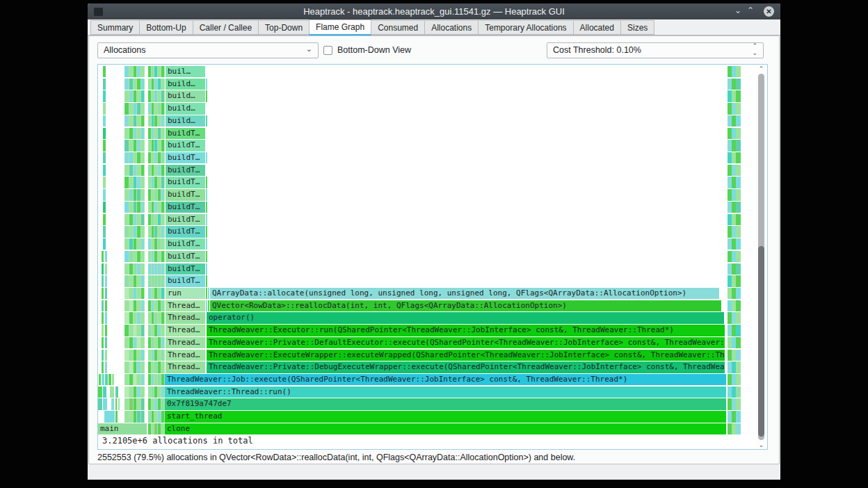 The height and width of the screenshot is (488, 868). Describe the element at coordinates (738, 11) in the screenshot. I see `minimize-button: ⌄` at that location.